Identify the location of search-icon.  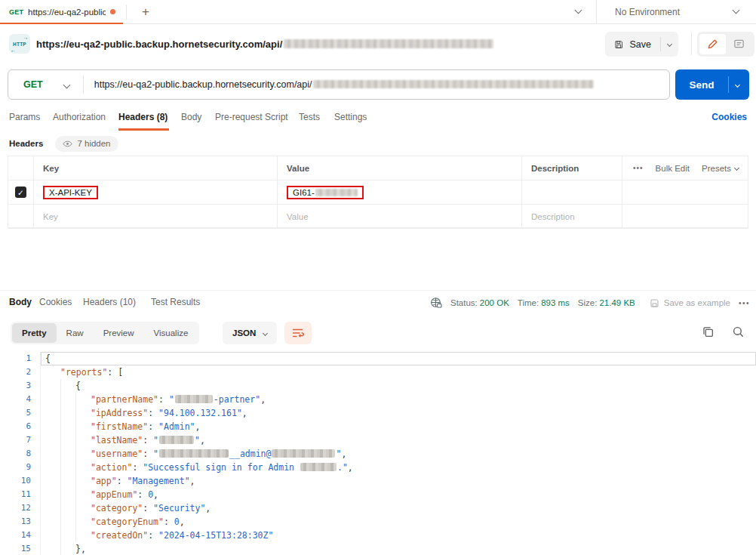
(738, 332).